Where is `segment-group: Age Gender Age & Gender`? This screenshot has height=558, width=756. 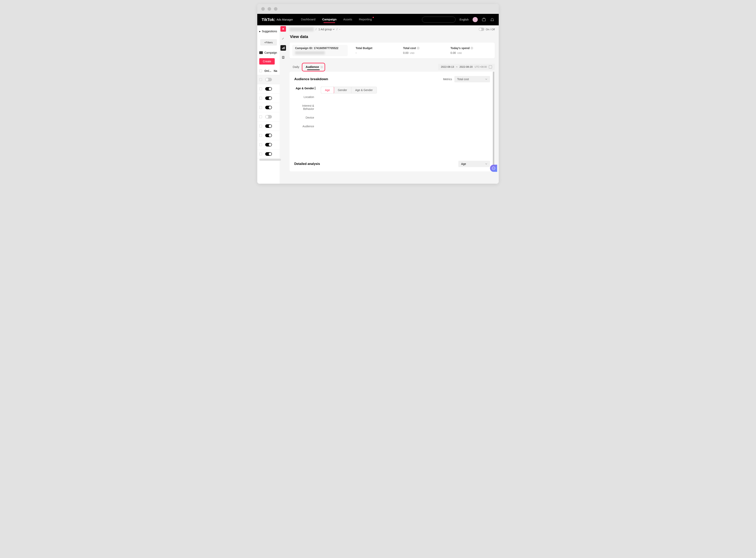
segment-group: Age Gender Age & Gender is located at coordinates (349, 90).